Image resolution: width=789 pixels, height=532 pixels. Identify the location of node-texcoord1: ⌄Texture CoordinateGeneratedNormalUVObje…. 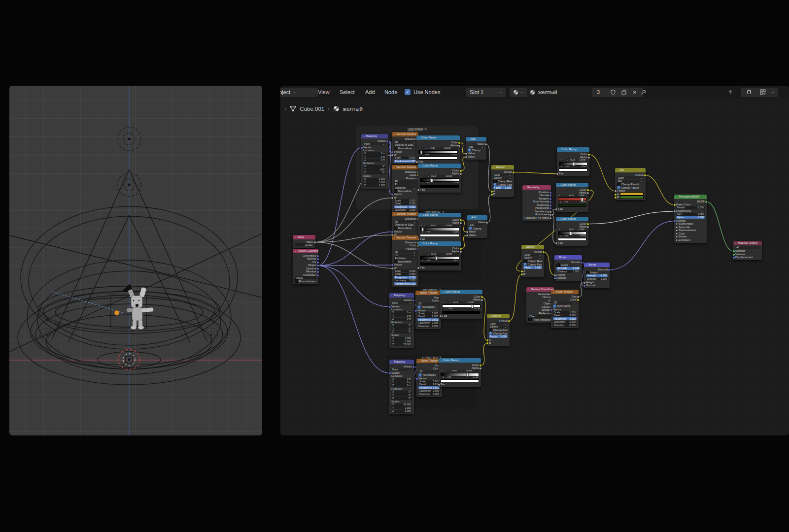
(306, 266).